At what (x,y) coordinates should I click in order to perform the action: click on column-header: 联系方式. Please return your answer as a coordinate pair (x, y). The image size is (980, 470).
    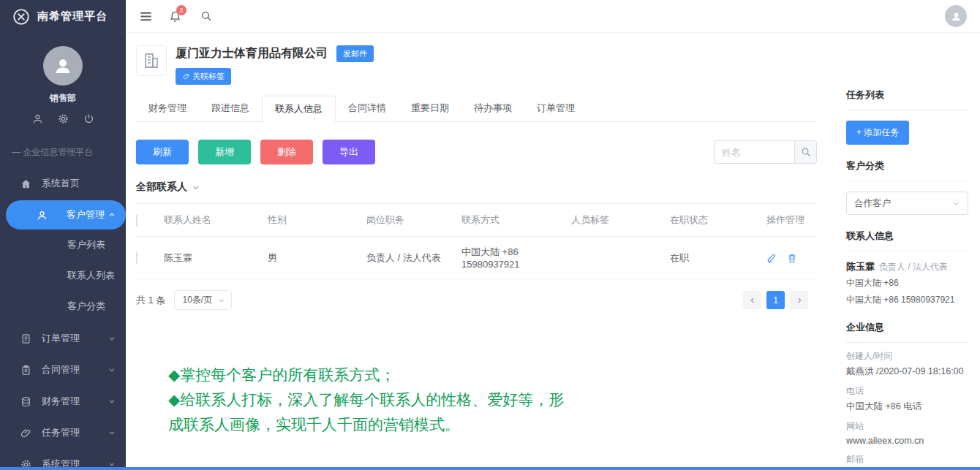
    Looking at the image, I should click on (516, 220).